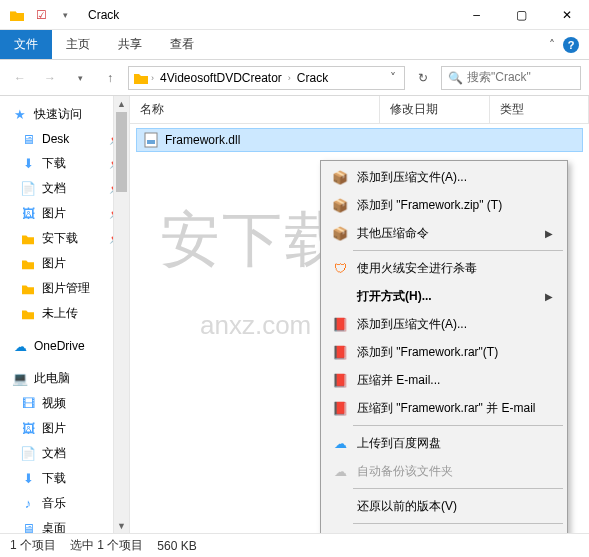 The width and height of the screenshot is (589, 557). What do you see at coordinates (65, 15) in the screenshot?
I see `qat-dropdown-icon: ▾` at bounding box center [65, 15].